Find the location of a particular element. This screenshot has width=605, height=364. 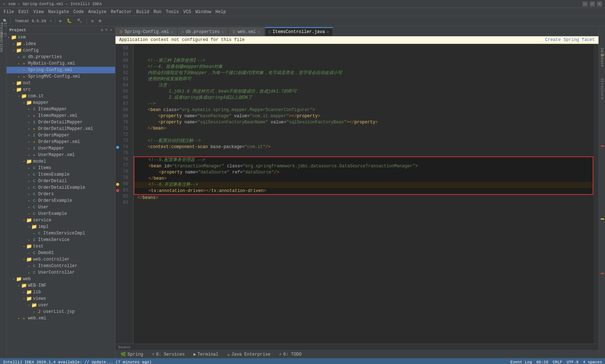

tab-web-xml: ☰ web.xml ✕ is located at coordinates (246, 32).